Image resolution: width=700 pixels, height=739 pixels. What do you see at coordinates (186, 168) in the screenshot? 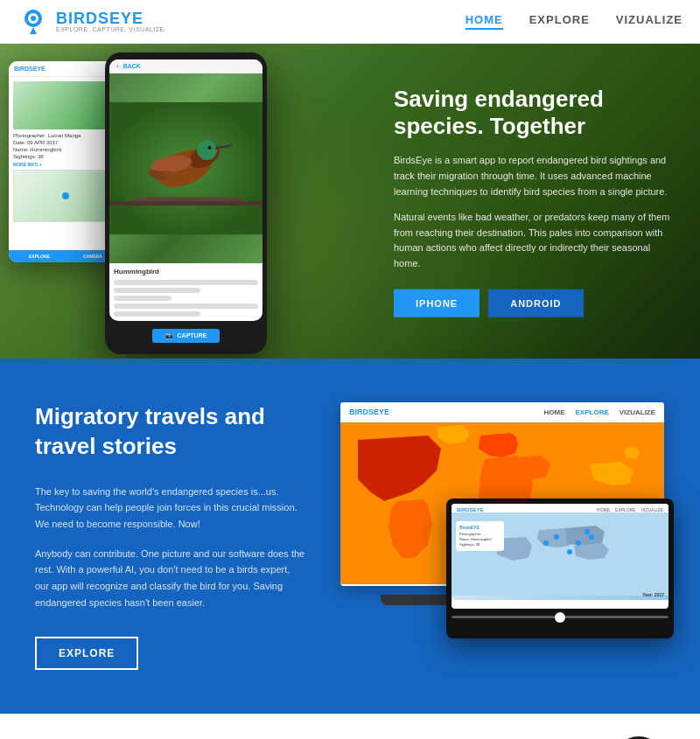
I see `phone-large-image` at bounding box center [186, 168].